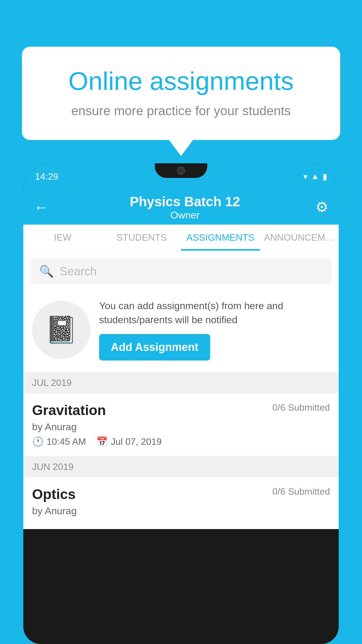  Describe the element at coordinates (220, 237) in the screenshot. I see `tab-assignments: ASSIGNMENTS` at that location.